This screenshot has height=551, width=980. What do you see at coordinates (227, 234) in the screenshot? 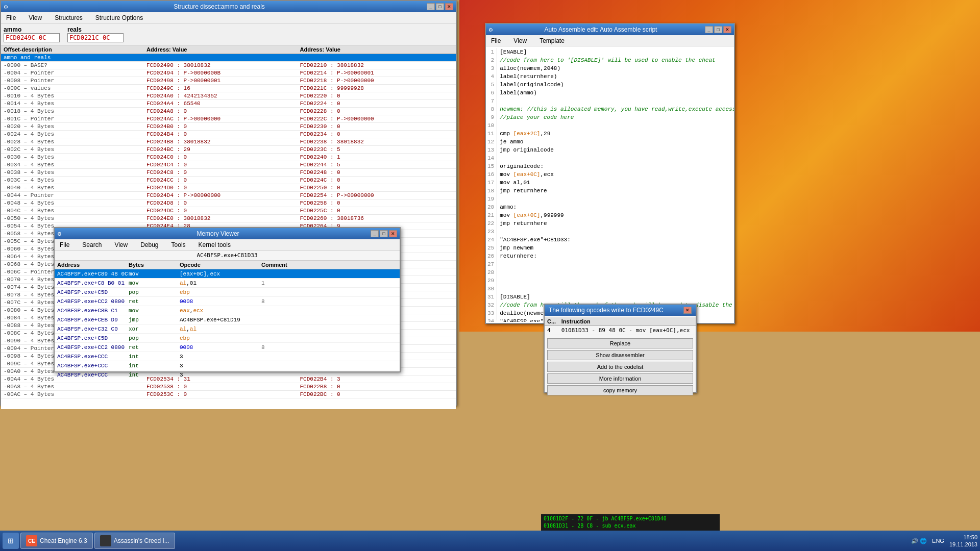
I see `mv-title-bar: ⚙ Memory Viewer _ □ ✕` at bounding box center [227, 234].